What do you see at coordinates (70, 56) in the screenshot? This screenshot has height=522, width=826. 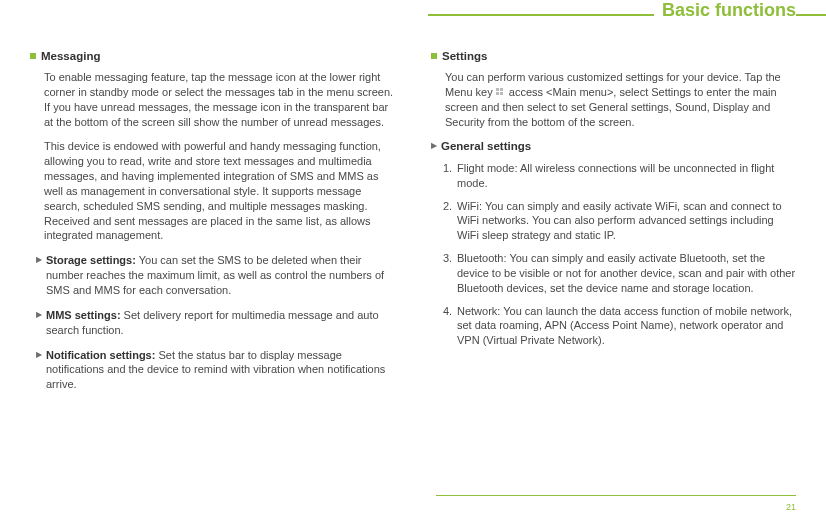 I see `section-title: Messaging` at bounding box center [70, 56].